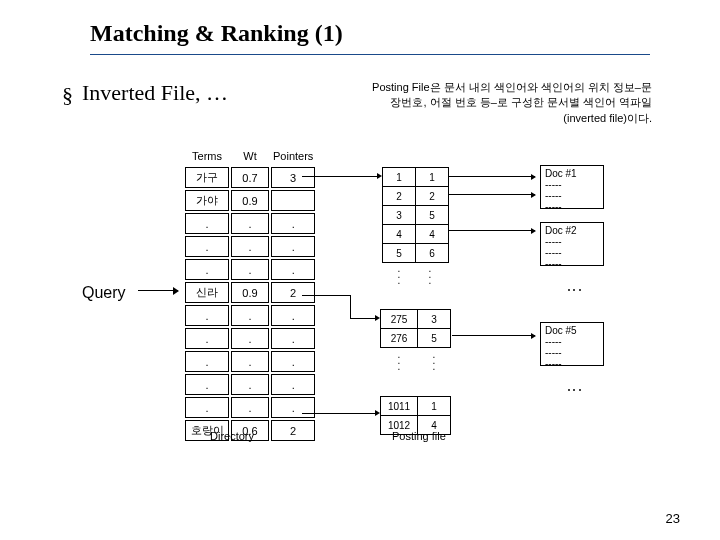 This screenshot has height=540, width=720. What do you see at coordinates (400, 338) in the screenshot?
I see `post-cell: 276` at bounding box center [400, 338].